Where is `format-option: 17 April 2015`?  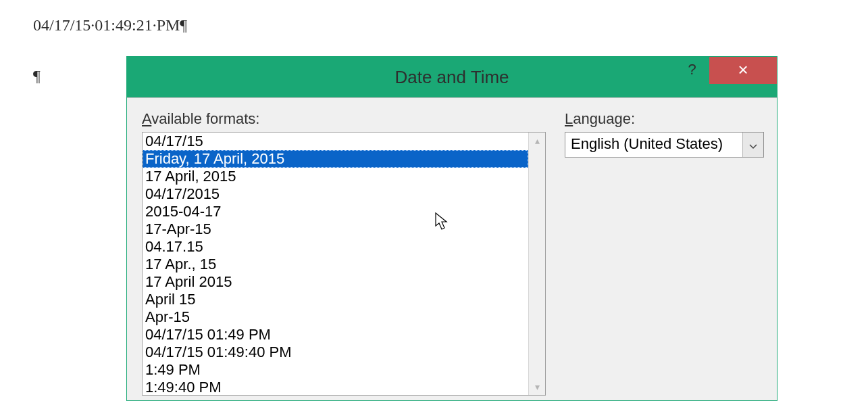 format-option: 17 April 2015 is located at coordinates (335, 282).